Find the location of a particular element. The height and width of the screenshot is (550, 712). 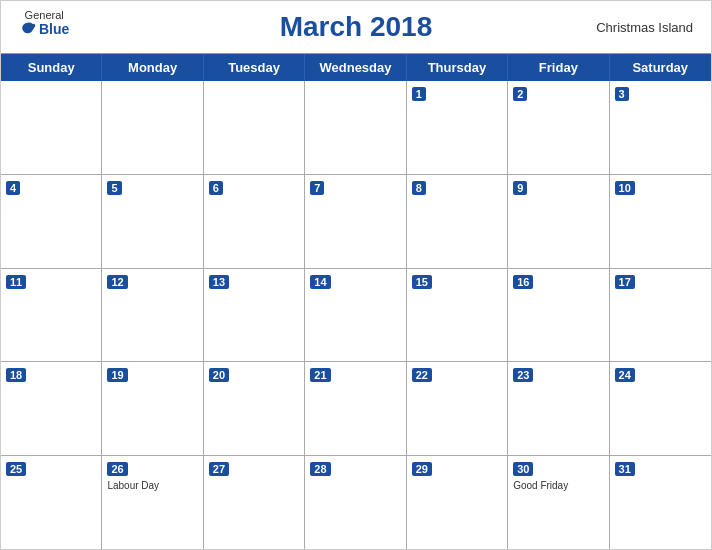

day-number: 8 is located at coordinates (419, 188).